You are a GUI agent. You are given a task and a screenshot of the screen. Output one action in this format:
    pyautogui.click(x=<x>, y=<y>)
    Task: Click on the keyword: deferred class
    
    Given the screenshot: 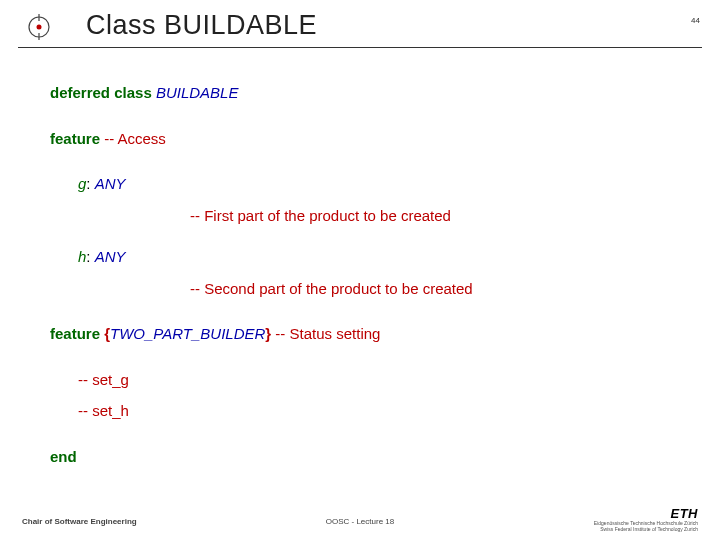 What is the action you would take?
    pyautogui.click(x=103, y=92)
    